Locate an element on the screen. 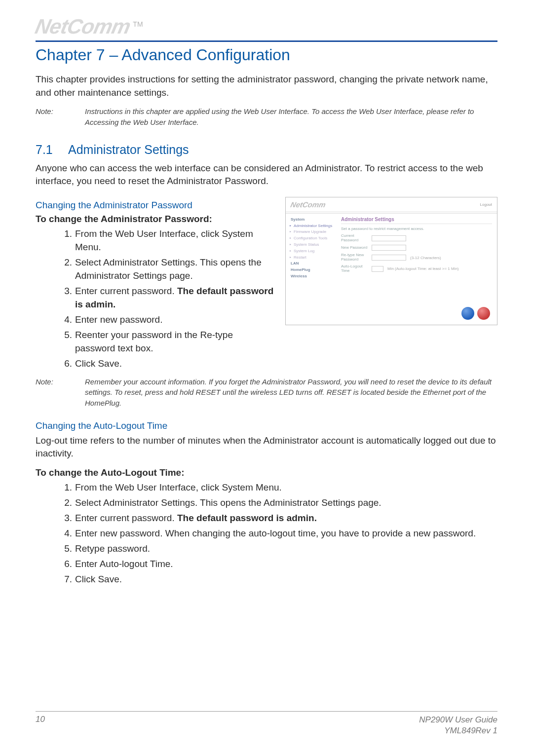 This screenshot has height=756, width=533. save-icon is located at coordinates (468, 313).